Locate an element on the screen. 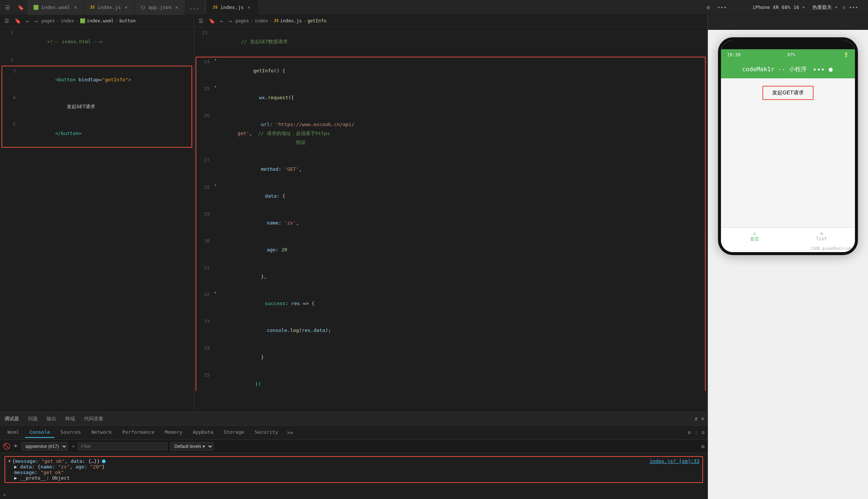 The height and width of the screenshot is (499, 868). debug-close-row: ∧ × is located at coordinates (699, 418).